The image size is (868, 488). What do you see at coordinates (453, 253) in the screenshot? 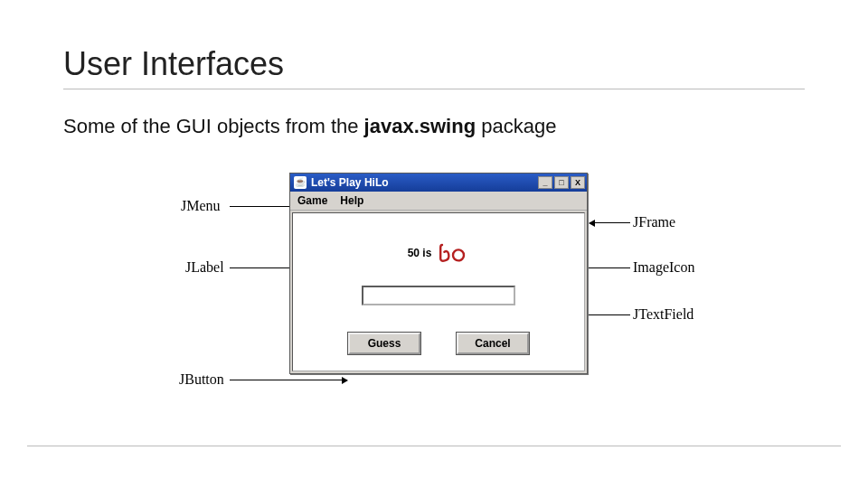
I see `lo-image-icon` at bounding box center [453, 253].